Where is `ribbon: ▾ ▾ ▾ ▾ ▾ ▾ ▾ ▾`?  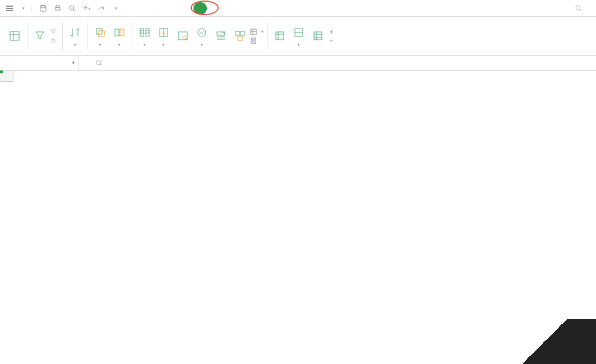 ribbon: ▾ ▾ ▾ ▾ ▾ ▾ ▾ ▾ is located at coordinates (298, 36).